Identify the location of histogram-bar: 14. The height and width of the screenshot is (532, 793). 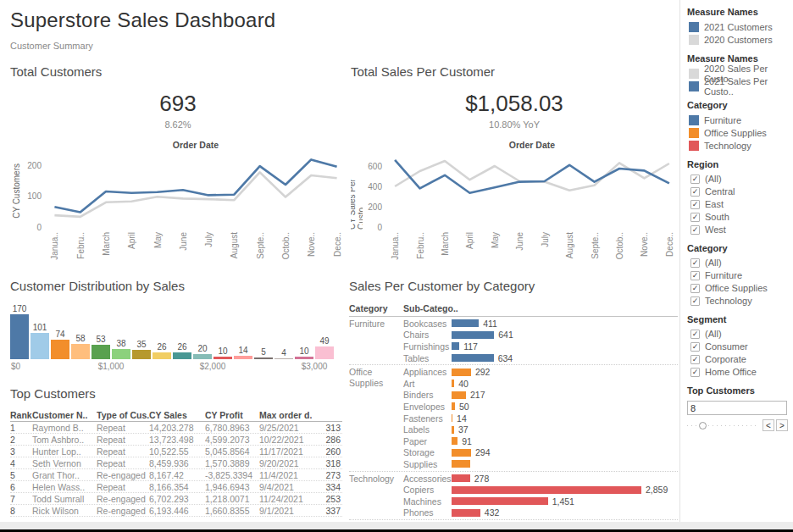
(243, 352).